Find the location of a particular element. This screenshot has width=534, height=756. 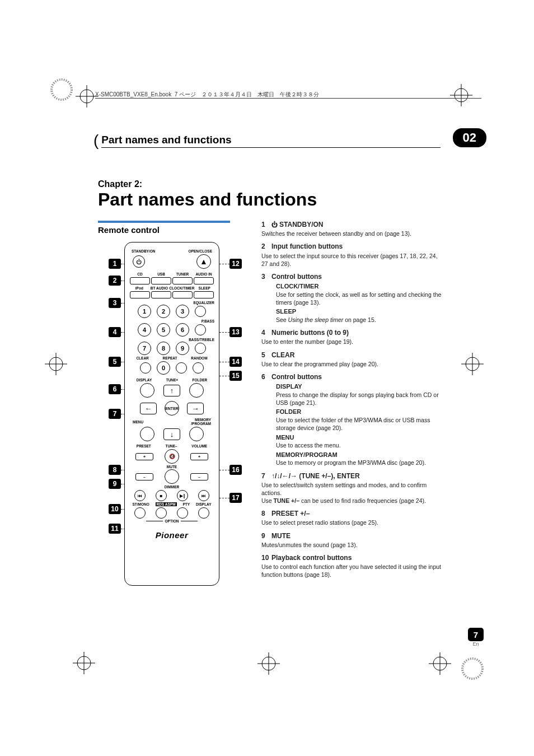

label-preset: PRESET is located at coordinates (144, 446).